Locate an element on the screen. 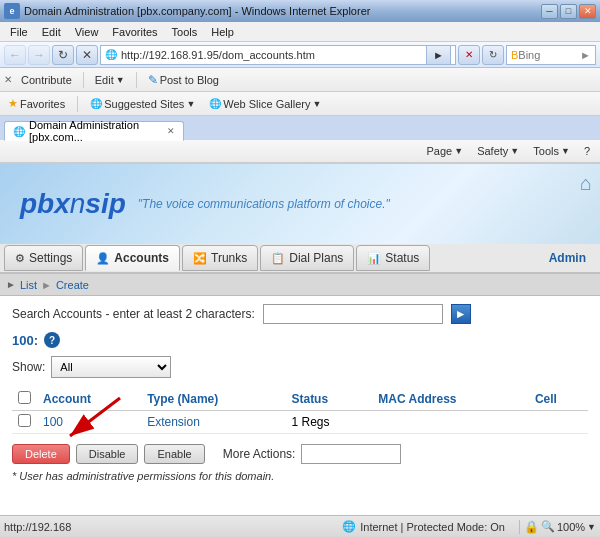 The width and height of the screenshot is (600, 537). logo-pbx: pbx is located at coordinates (45, 204).